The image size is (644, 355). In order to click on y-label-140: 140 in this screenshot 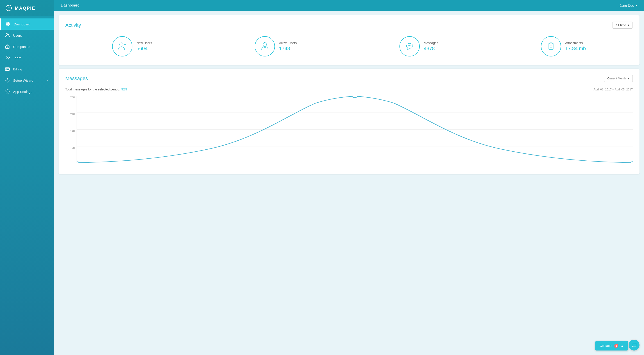, I will do `click(72, 131)`.